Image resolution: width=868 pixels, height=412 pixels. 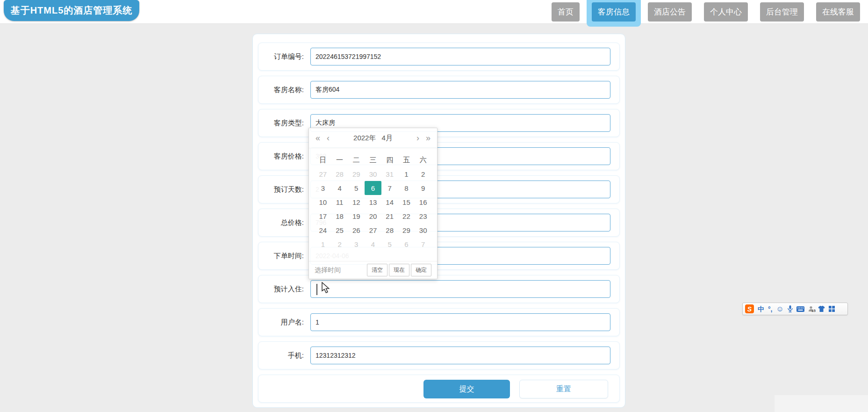 What do you see at coordinates (317, 289) in the screenshot?
I see `text-caret` at bounding box center [317, 289].